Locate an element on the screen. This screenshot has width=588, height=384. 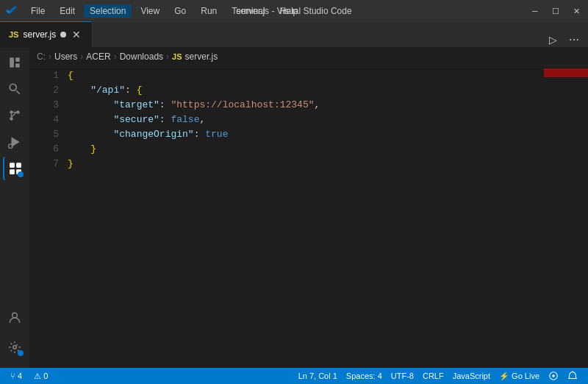
menu-edit: Edit is located at coordinates (68, 11).